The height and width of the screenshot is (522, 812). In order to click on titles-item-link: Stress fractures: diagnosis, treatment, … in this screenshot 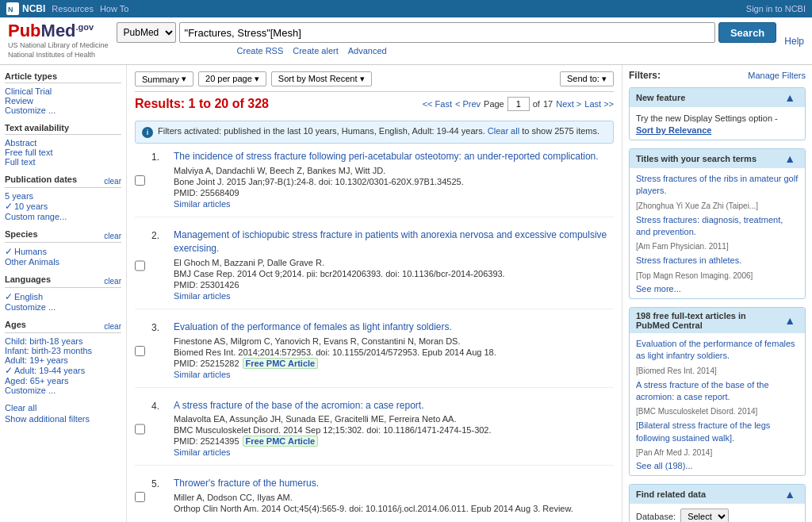, I will do `click(717, 227)`.